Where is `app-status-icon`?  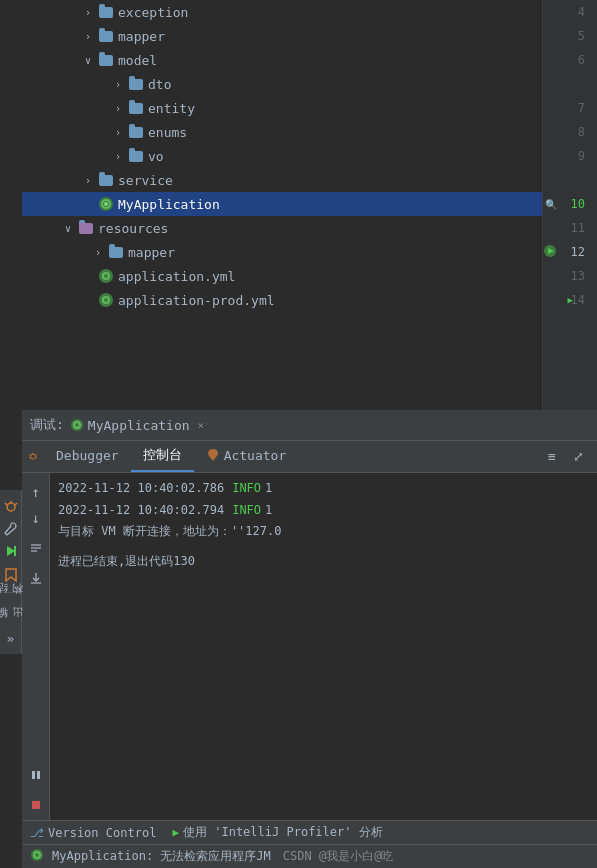 app-status-icon is located at coordinates (37, 856).